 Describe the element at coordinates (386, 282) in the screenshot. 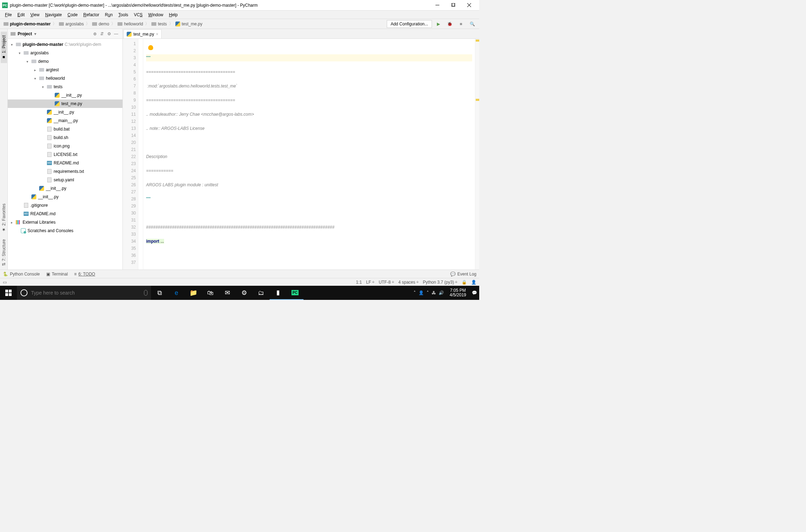

I see `encoding: UTF-8 ÷` at that location.